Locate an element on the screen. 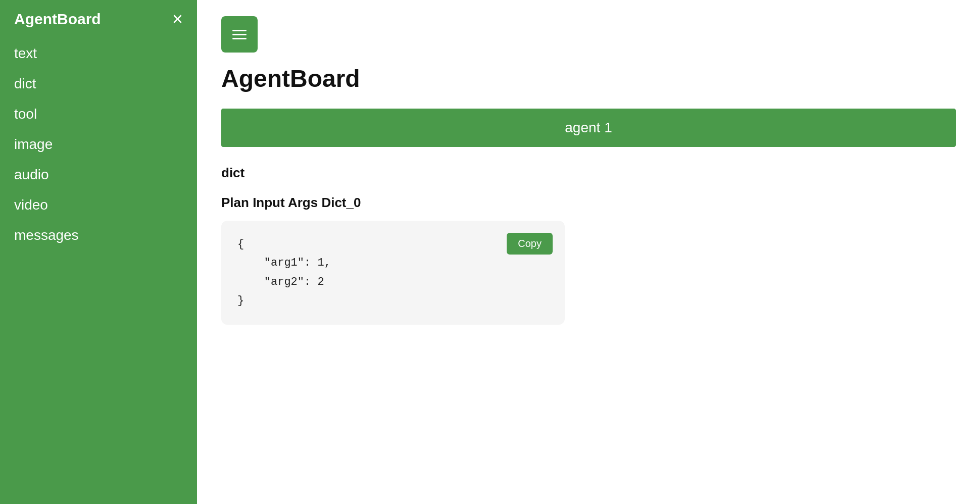  sidebar-title: AgentBoard is located at coordinates (58, 19).